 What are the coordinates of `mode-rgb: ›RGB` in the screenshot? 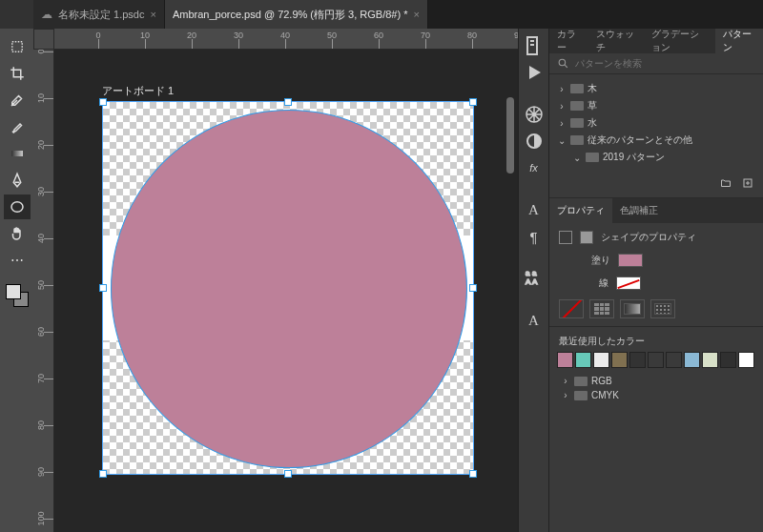 It's located at (656, 381).